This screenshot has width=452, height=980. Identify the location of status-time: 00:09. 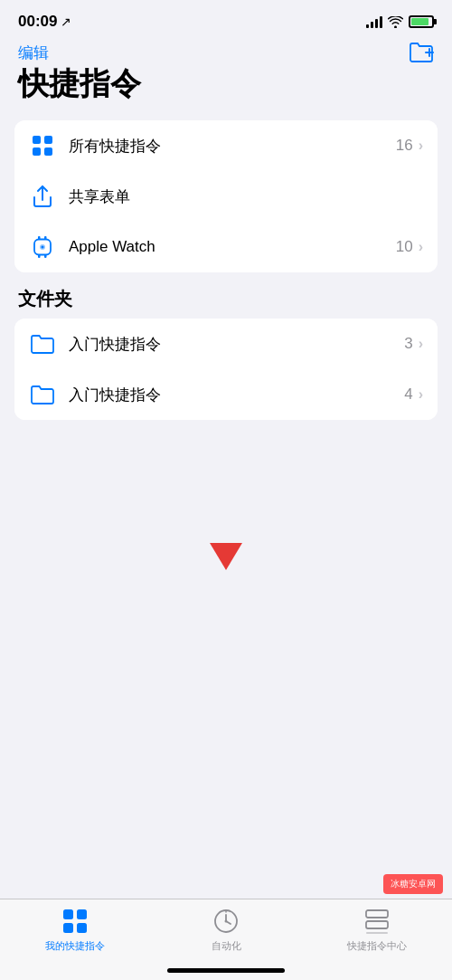
(38, 22).